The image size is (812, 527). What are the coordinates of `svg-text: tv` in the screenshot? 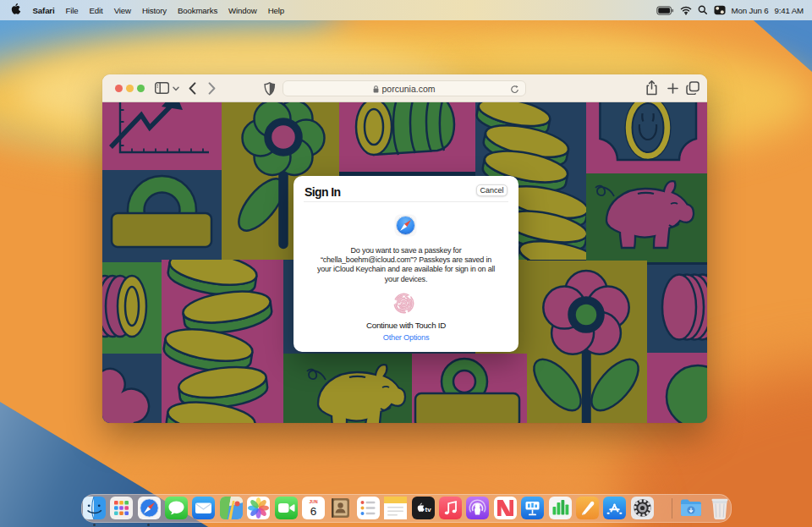 It's located at (428, 509).